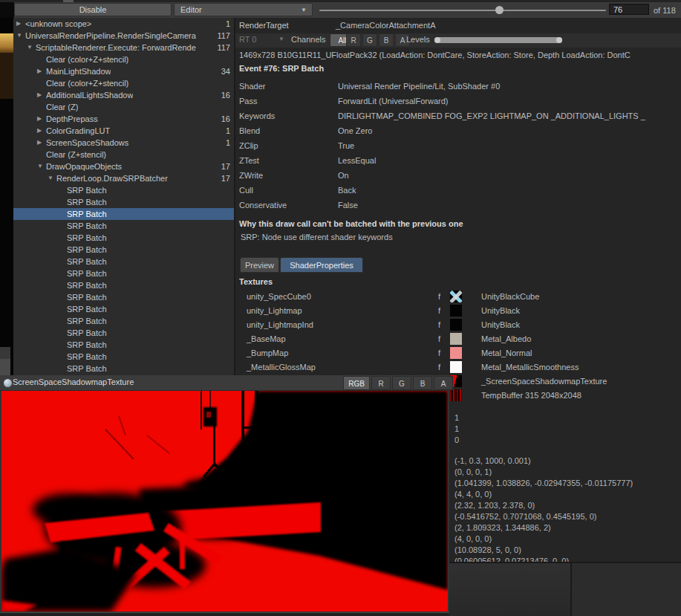 The width and height of the screenshot is (681, 616). What do you see at coordinates (629, 9) in the screenshot?
I see `event-number-input: 76` at bounding box center [629, 9].